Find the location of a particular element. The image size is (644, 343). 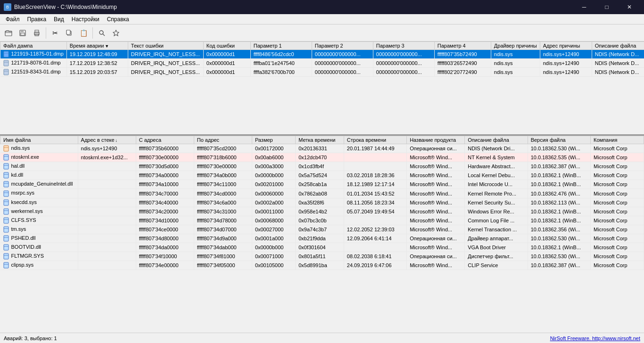

col-param3: Параметр 3 is located at coordinates (404, 46).